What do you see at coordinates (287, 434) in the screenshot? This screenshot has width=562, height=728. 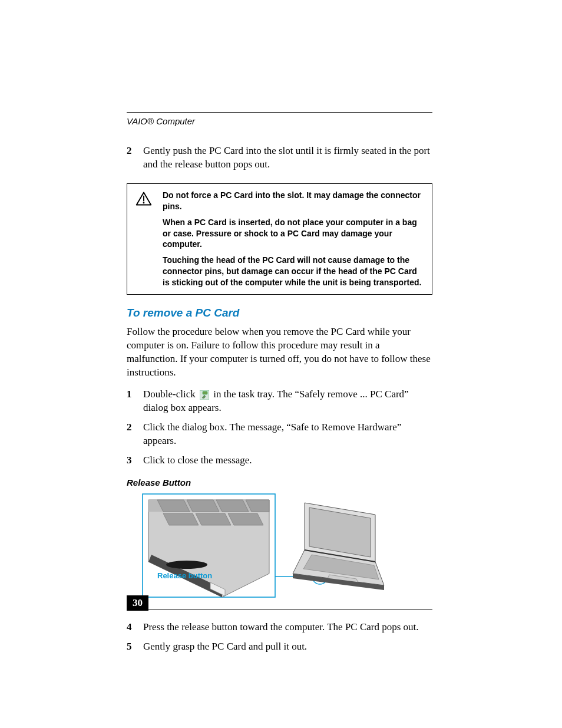 I see `step-text: Click the dialog box. The message, “Safe…` at bounding box center [287, 434].